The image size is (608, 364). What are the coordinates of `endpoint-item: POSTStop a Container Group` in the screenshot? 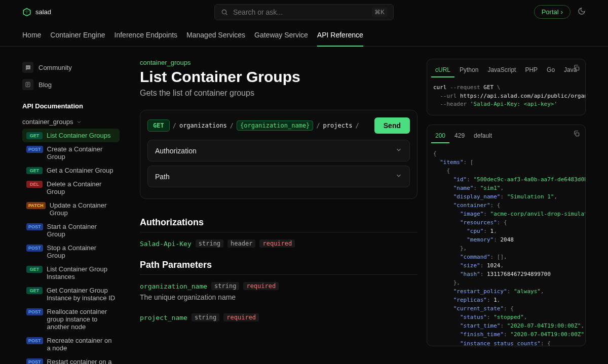 It's located at (71, 252).